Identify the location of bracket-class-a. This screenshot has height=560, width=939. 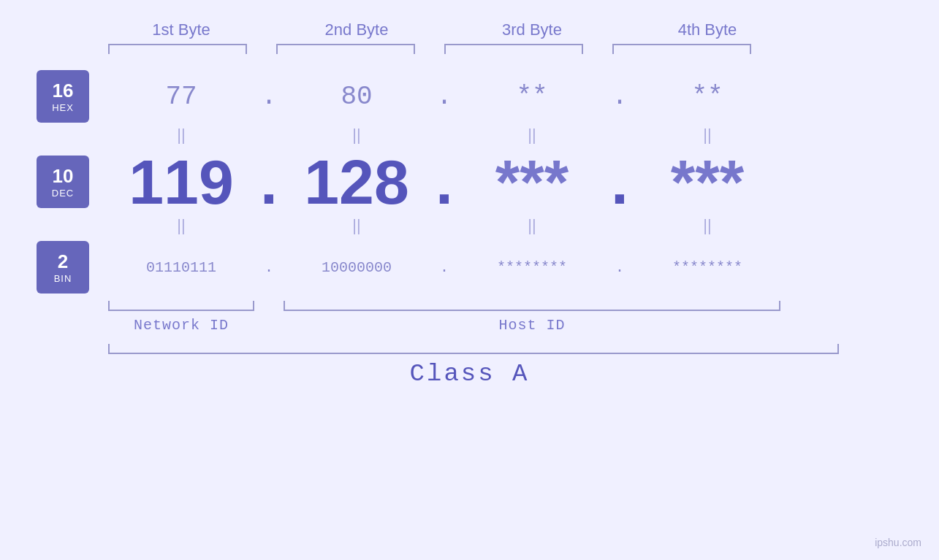
(474, 349).